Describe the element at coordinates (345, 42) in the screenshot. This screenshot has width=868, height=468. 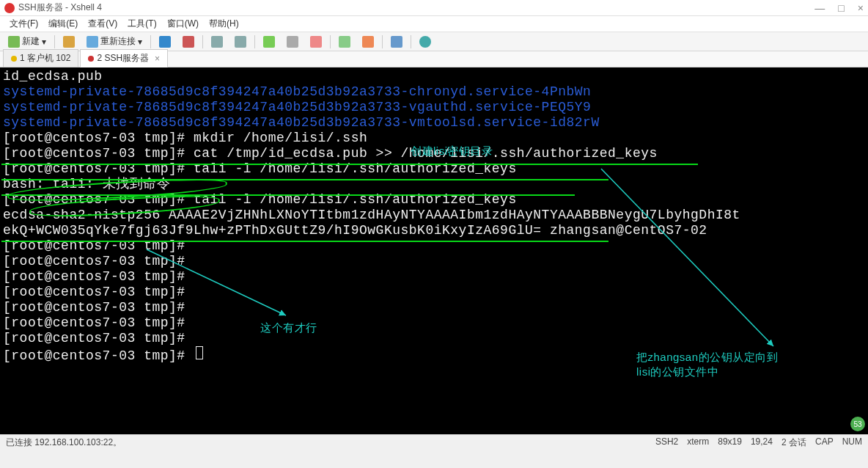
I see `grid-icon` at that location.